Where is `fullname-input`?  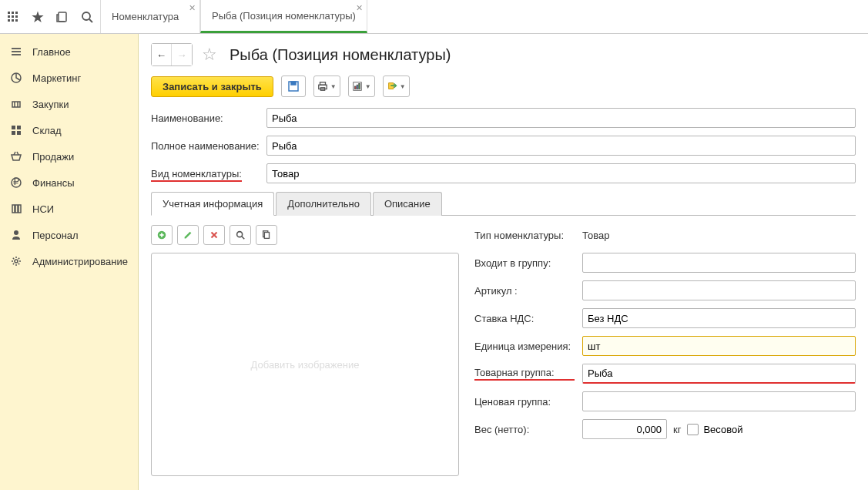 fullname-input is located at coordinates (561, 146).